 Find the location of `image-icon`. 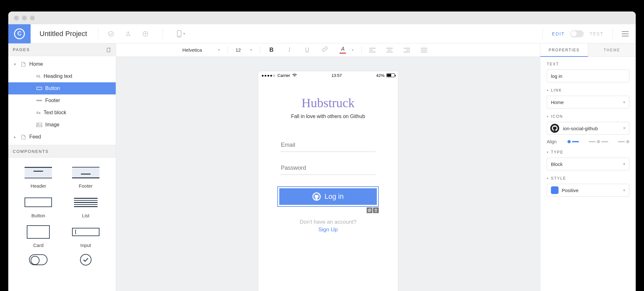

image-icon is located at coordinates (39, 125).